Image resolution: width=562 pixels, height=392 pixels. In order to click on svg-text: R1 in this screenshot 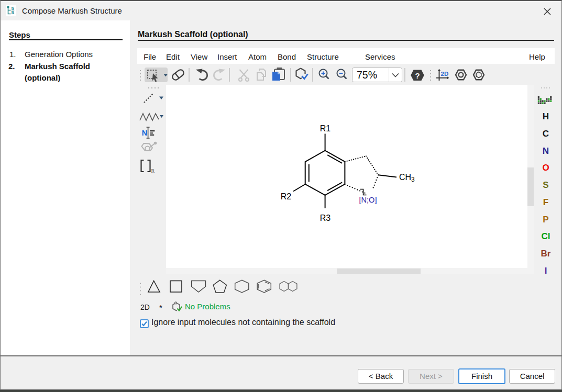, I will do `click(326, 129)`.